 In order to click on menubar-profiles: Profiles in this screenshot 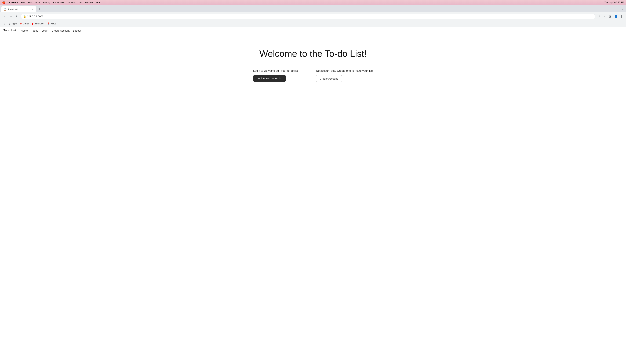, I will do `click(71, 2)`.